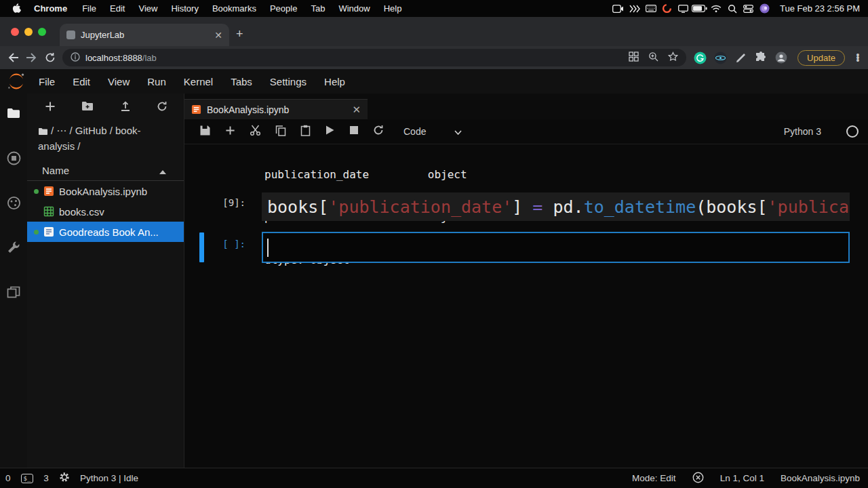 Image resolution: width=868 pixels, height=488 pixels. What do you see at coordinates (283, 8) in the screenshot?
I see `macos-menu-people: People` at bounding box center [283, 8].